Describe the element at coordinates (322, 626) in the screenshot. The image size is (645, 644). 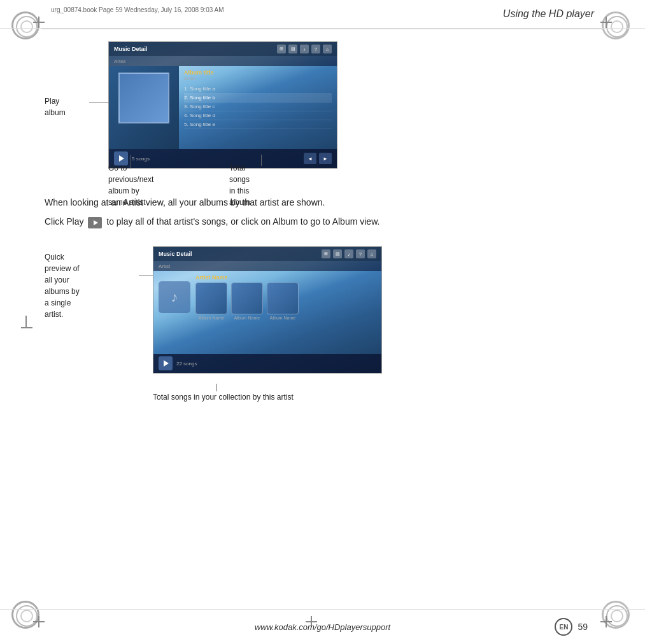
I see `page-footer: www.kodak.com/go/HDplayersupport EN 59` at that location.